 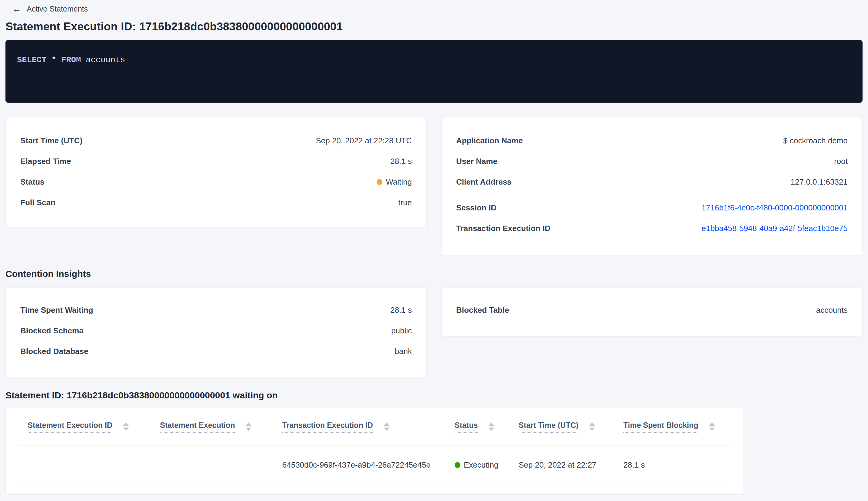 I want to click on back-link-label: Active Statements, so click(x=57, y=9).